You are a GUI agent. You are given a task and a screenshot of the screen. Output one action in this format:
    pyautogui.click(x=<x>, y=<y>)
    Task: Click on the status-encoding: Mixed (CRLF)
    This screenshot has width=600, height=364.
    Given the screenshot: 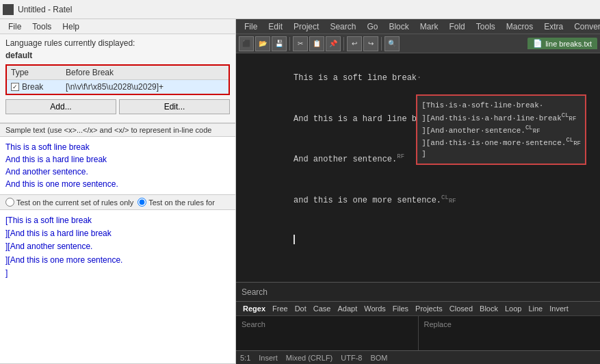 What is the action you would take?
    pyautogui.click(x=309, y=358)
    